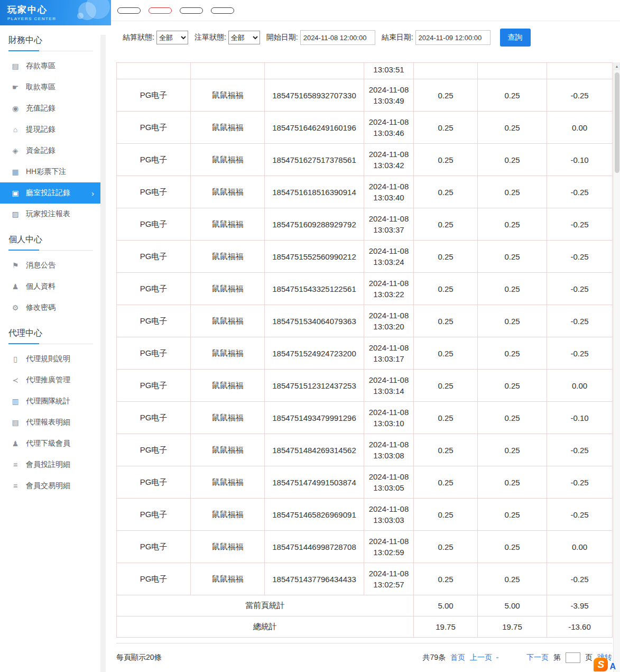 Image resolution: width=620 pixels, height=672 pixels. What do you see at coordinates (50, 108) in the screenshot?
I see `sidebar-item-recharge-records: ◉ 充值記錄 ›` at bounding box center [50, 108].